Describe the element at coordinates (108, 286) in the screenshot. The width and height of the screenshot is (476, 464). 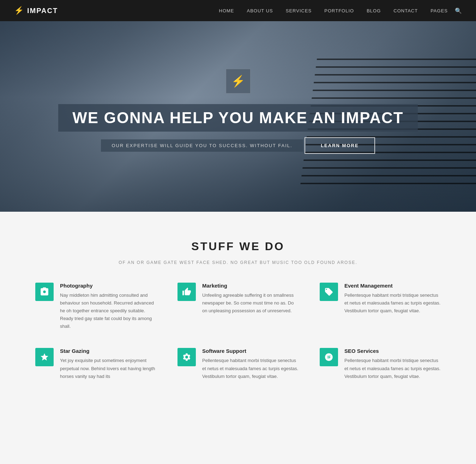
I see `feature-title-photography: Photography` at that location.